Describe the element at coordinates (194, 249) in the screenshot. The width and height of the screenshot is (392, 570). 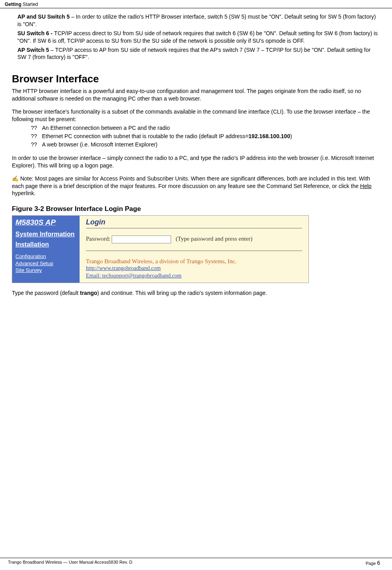
I see `login-main: Login Password: (Type password and press…` at that location.